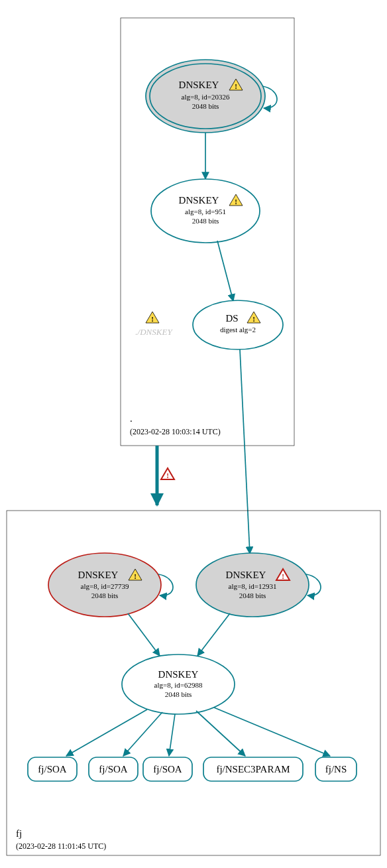  What do you see at coordinates (225, 271) in the screenshot?
I see `edge-root-zsk-ds` at bounding box center [225, 271].